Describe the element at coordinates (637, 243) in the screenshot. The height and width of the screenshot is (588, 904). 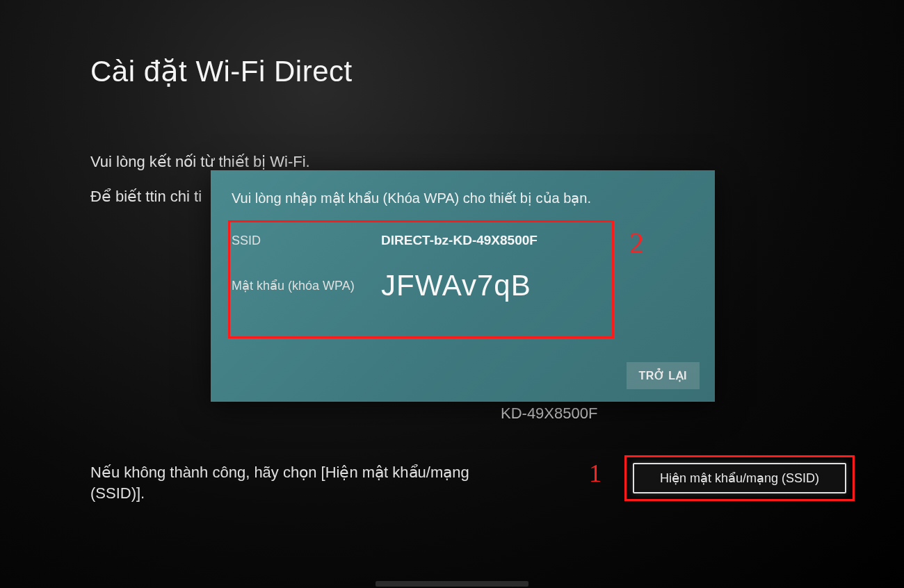
I see `annotation-marker-2: 2` at that location.